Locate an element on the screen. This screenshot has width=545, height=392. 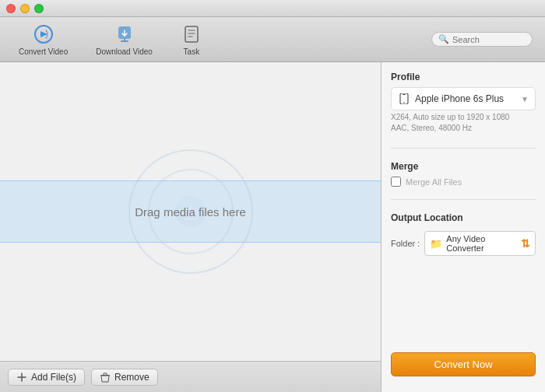
drop-text: Drag media files here is located at coordinates (190, 212).